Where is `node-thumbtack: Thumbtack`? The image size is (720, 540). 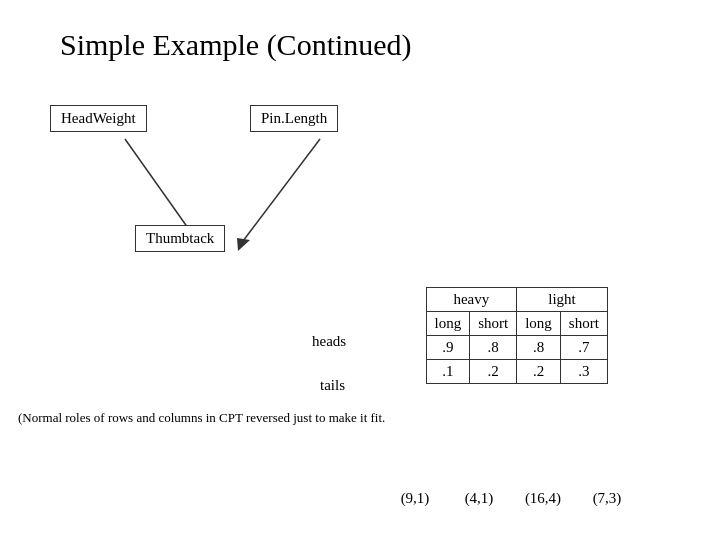
node-thumbtack: Thumbtack is located at coordinates (180, 238).